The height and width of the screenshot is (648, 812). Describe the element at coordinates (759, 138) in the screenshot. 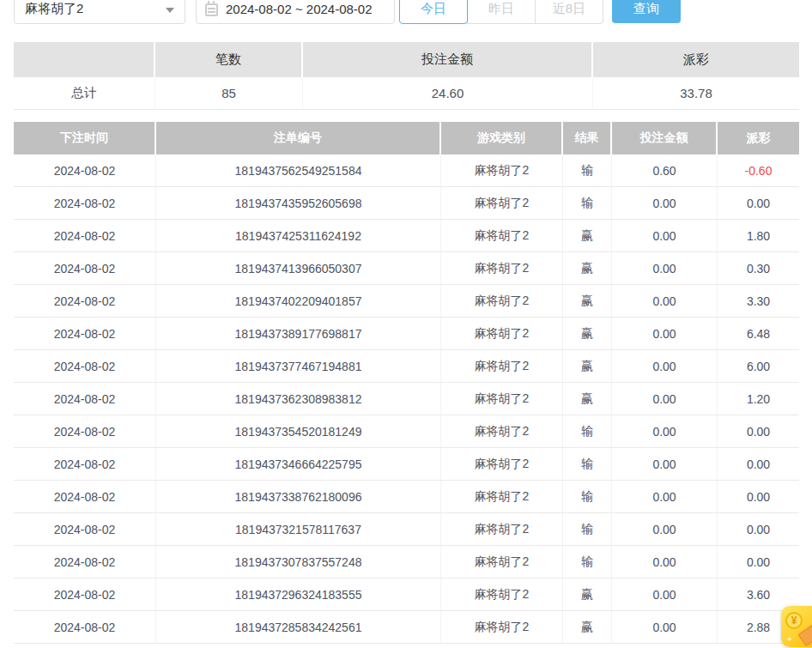

I see `col-header-payout: 派彩` at that location.